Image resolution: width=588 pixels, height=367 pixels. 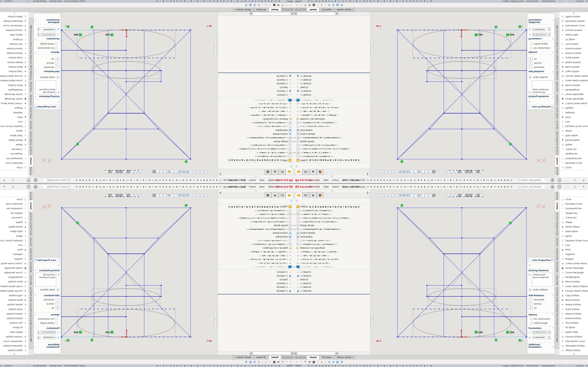 I want to click on toolbar-overflow-chevron: ≫, so click(x=574, y=354).